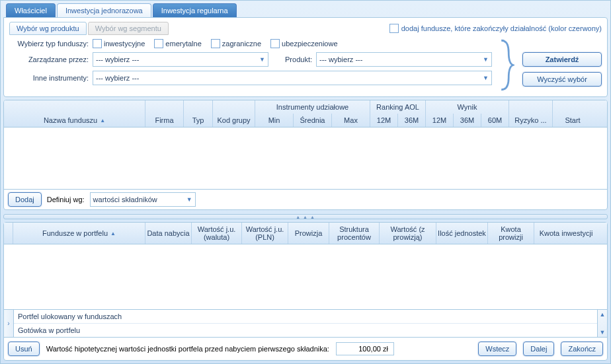  I want to click on col-fund-name: Nazwa funduszu▲, so click(75, 120).